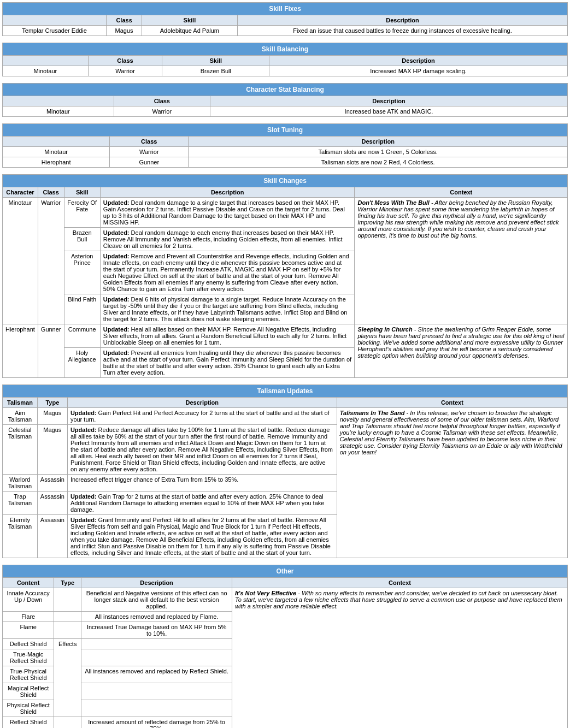 The width and height of the screenshot is (570, 728). What do you see at coordinates (56, 163) in the screenshot?
I see `character-name: Hierophant` at bounding box center [56, 163].